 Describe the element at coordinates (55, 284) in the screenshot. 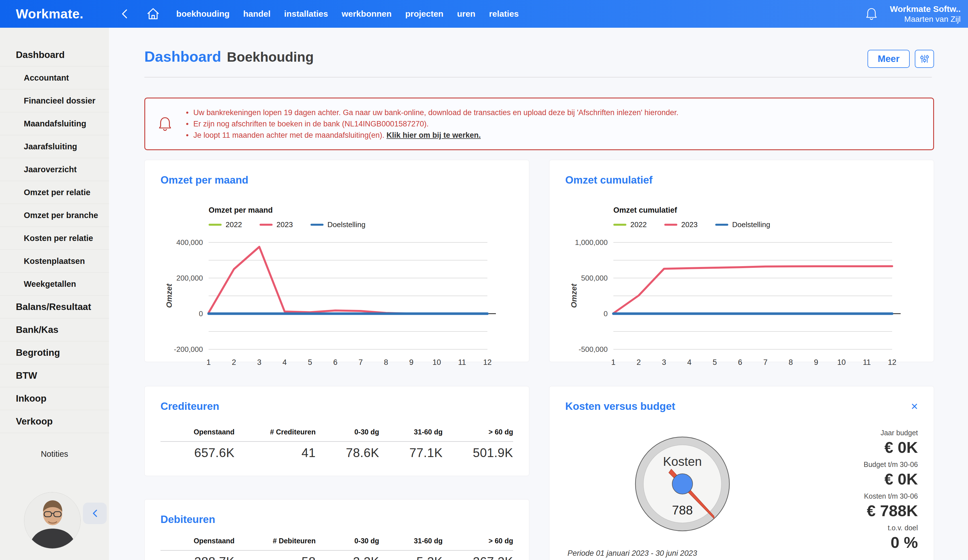

I see `sidebar-item-weekgetallen: Weekgetallen` at that location.